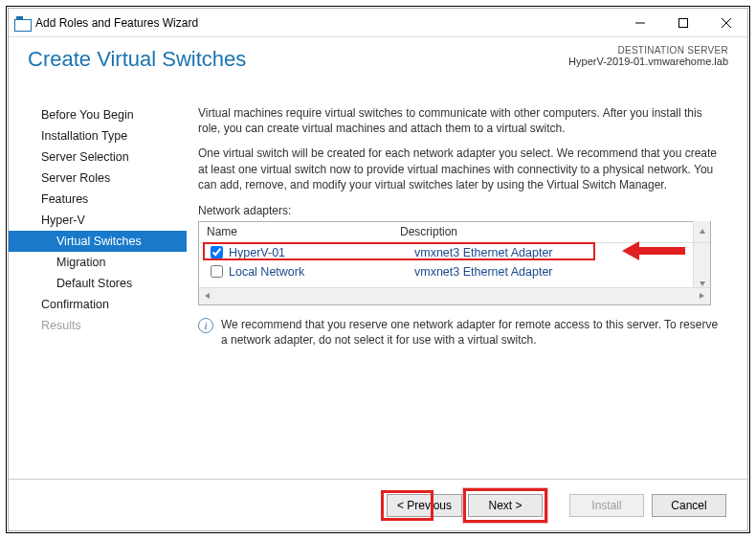 The width and height of the screenshot is (756, 539). Describe the element at coordinates (461, 211) in the screenshot. I see `network-adapters-label: Network adapters:` at that location.